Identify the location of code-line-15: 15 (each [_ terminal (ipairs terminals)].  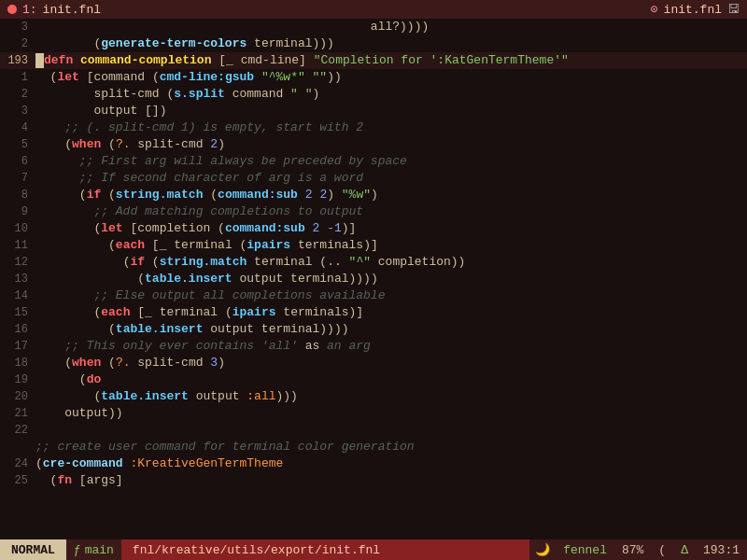
(374, 313).